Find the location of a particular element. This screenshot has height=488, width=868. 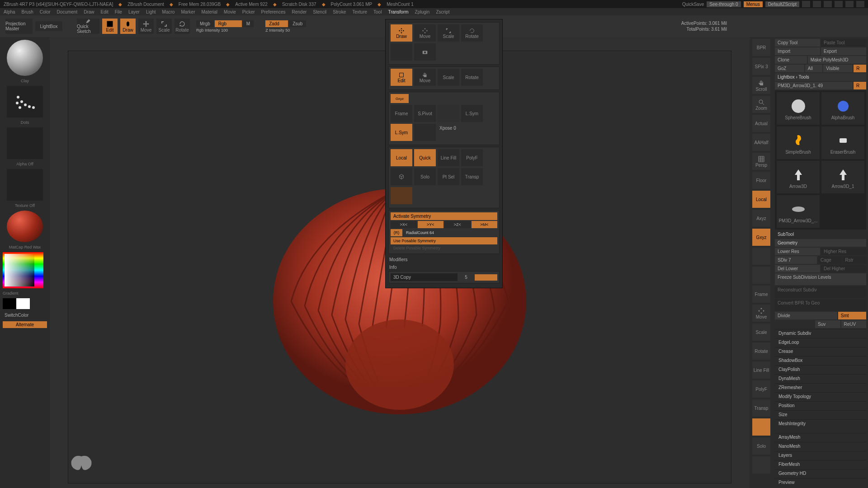

dynamic-subdiv-item: Dynamic Subdiv is located at coordinates (821, 333).